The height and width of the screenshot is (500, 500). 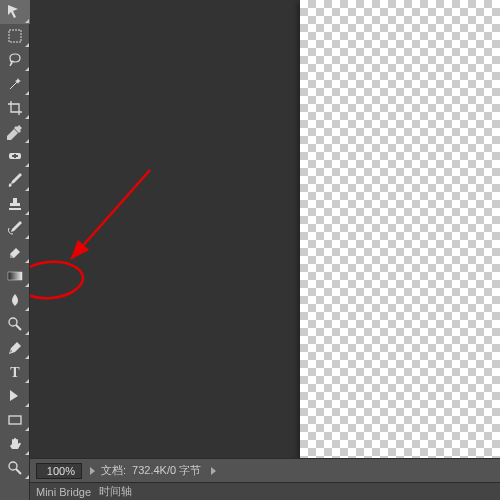 I want to click on tool-history, so click(x=15, y=228).